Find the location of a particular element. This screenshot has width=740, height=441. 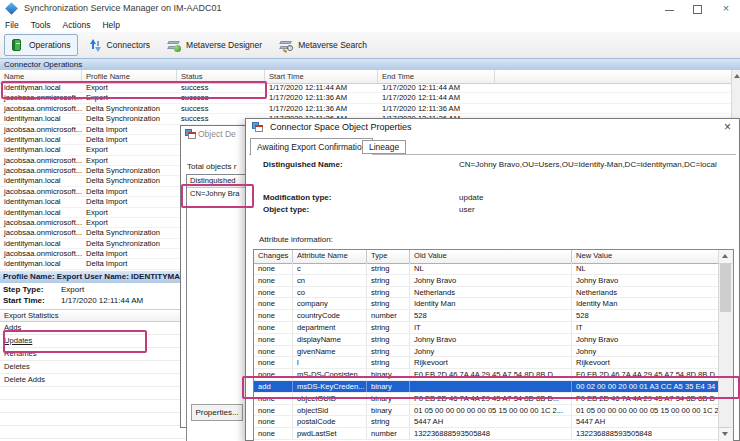

op-end-time: 1/17/2020 12:11:36 AM is located at coordinates (436, 108).